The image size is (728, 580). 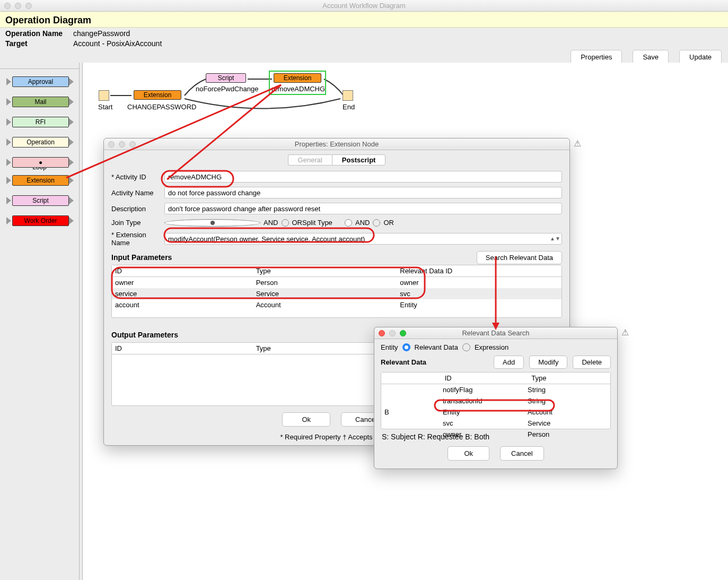 What do you see at coordinates (651, 57) in the screenshot?
I see `save-button: Save` at bounding box center [651, 57].